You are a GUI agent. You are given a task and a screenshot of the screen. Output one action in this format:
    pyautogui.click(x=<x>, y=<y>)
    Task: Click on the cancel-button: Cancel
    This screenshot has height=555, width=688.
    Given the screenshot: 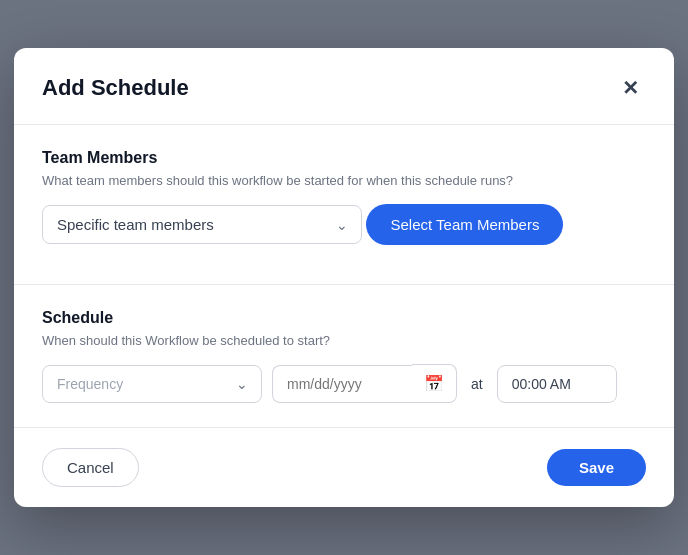 What is the action you would take?
    pyautogui.click(x=90, y=468)
    